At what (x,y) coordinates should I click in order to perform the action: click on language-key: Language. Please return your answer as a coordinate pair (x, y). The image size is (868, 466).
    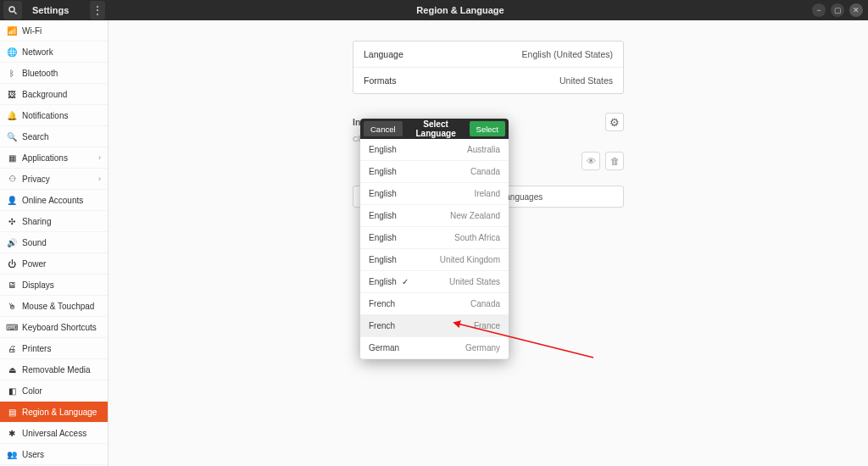
    Looking at the image, I should click on (383, 54).